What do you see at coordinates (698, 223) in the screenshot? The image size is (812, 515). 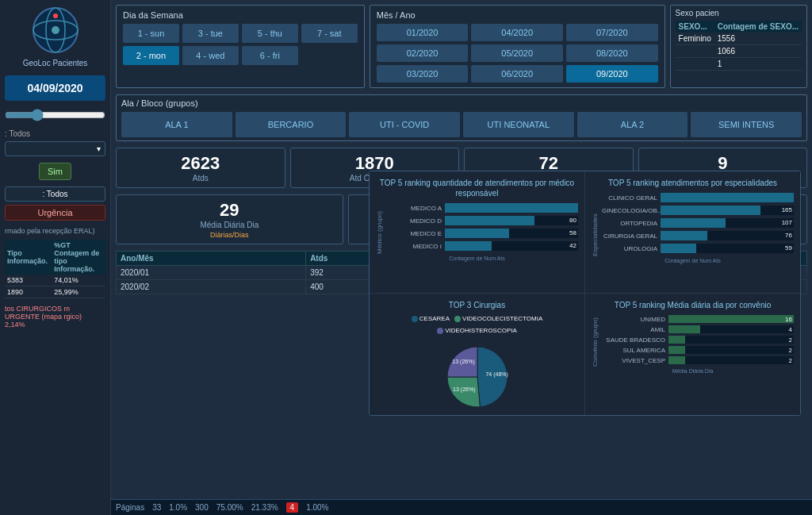 I see `bar-row: ORTOPEDIA 107` at bounding box center [698, 223].